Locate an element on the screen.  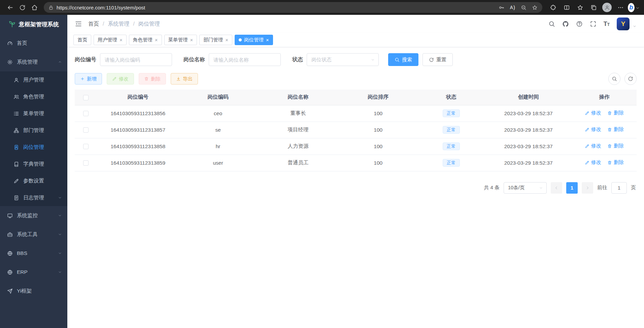
table-row: 1641030593112313857 se 项目经理 100 正常 2023-… is located at coordinates (355, 130).